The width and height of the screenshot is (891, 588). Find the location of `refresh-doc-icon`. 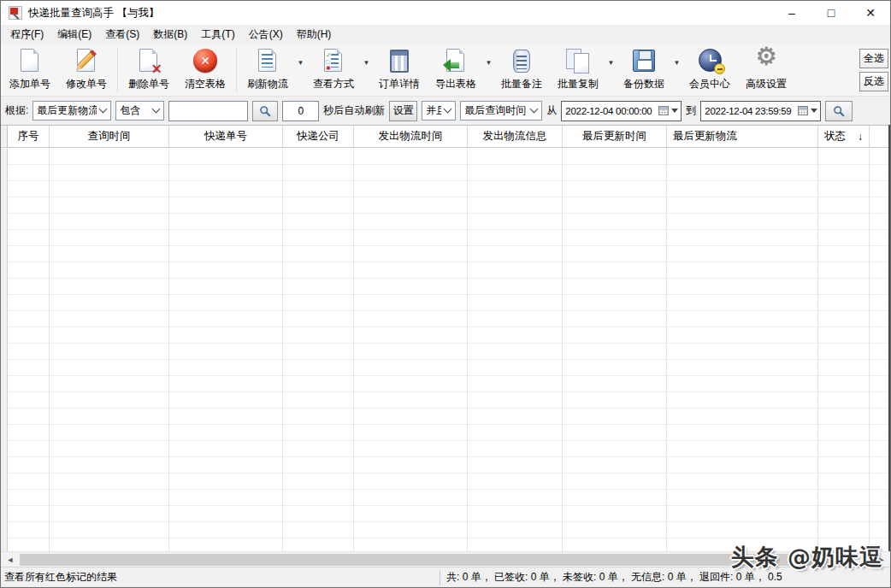

refresh-doc-icon is located at coordinates (268, 61).